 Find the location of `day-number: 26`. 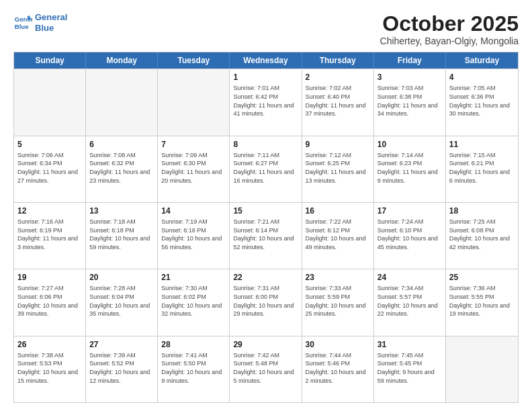

day-number: 26 is located at coordinates (50, 345).